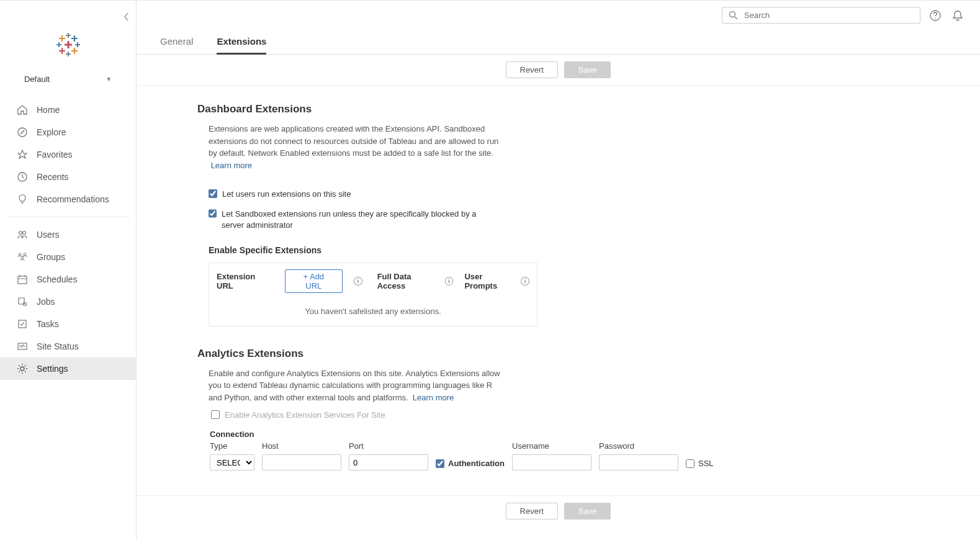 The image size is (980, 540). I want to click on home-icon, so click(22, 110).